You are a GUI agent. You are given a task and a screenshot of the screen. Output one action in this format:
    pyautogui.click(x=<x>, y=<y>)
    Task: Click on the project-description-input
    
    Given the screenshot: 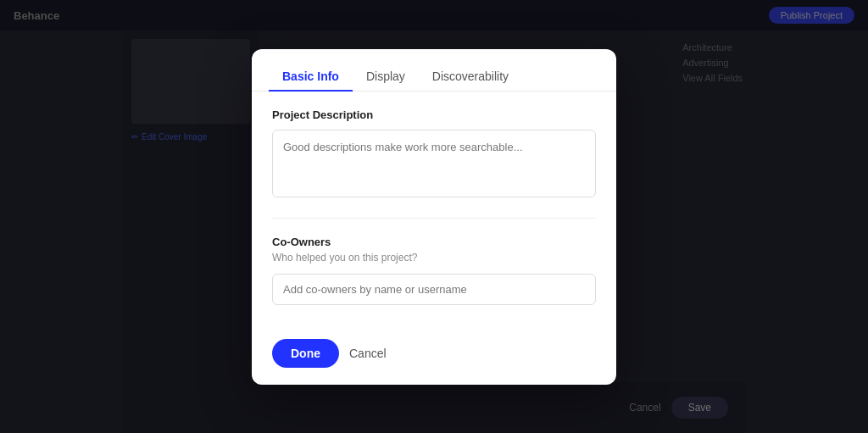 What is the action you would take?
    pyautogui.click(x=434, y=164)
    